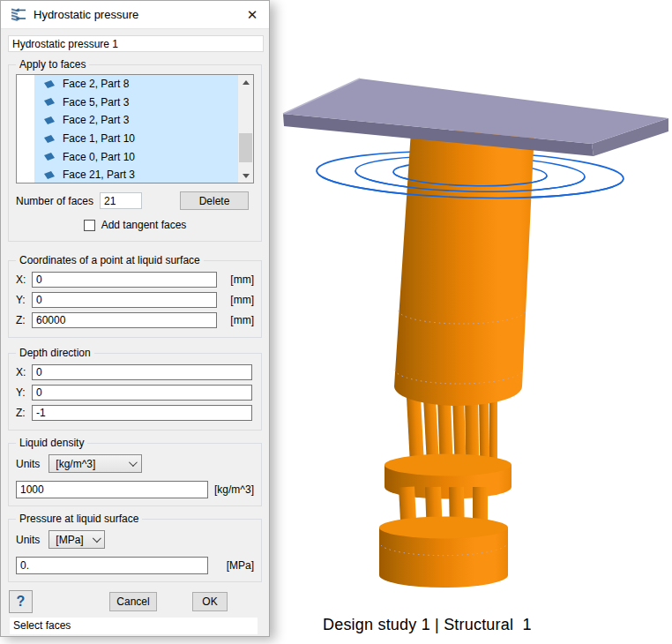 The width and height of the screenshot is (672, 644). Describe the element at coordinates (76, 464) in the screenshot. I see `density-units-value: [kg/m^3]` at that location.